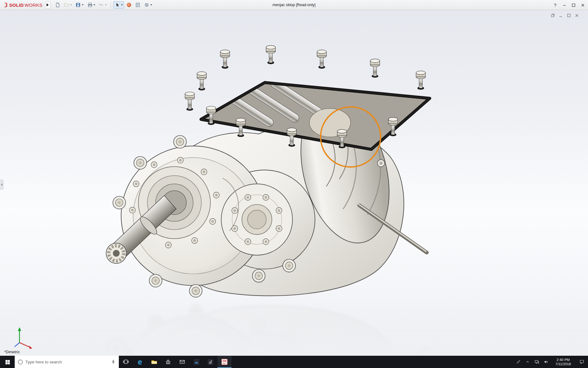 The image size is (588, 368). I want to click on windows-logo-icon, so click(7, 362).